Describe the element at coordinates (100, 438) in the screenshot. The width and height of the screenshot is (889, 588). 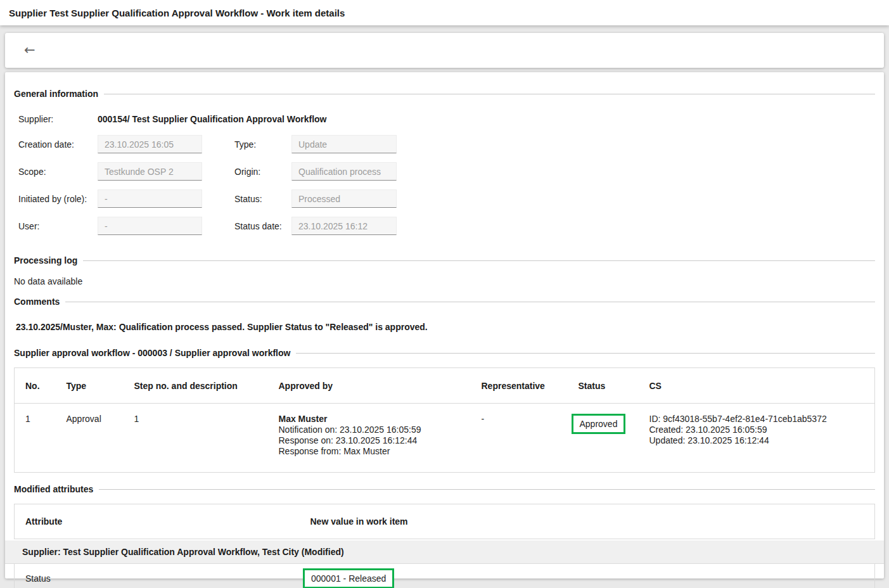
I see `cell-type: Approval` at that location.